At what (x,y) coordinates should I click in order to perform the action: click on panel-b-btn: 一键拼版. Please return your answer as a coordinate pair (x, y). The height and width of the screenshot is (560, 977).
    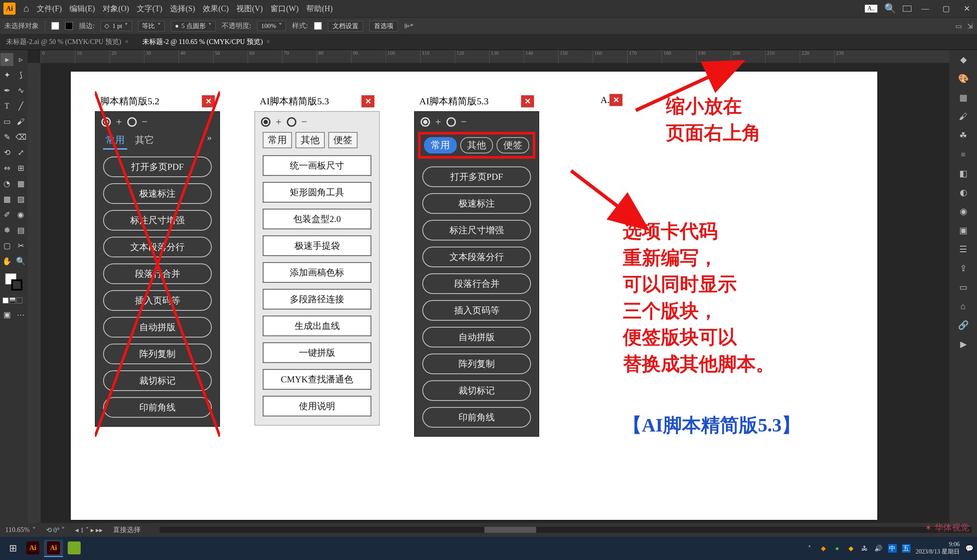
    Looking at the image, I should click on (317, 353).